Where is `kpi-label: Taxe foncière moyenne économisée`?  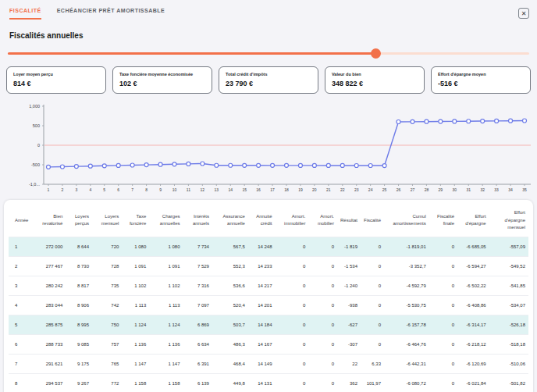
kpi-label: Taxe foncière moyenne économisée is located at coordinates (162, 74).